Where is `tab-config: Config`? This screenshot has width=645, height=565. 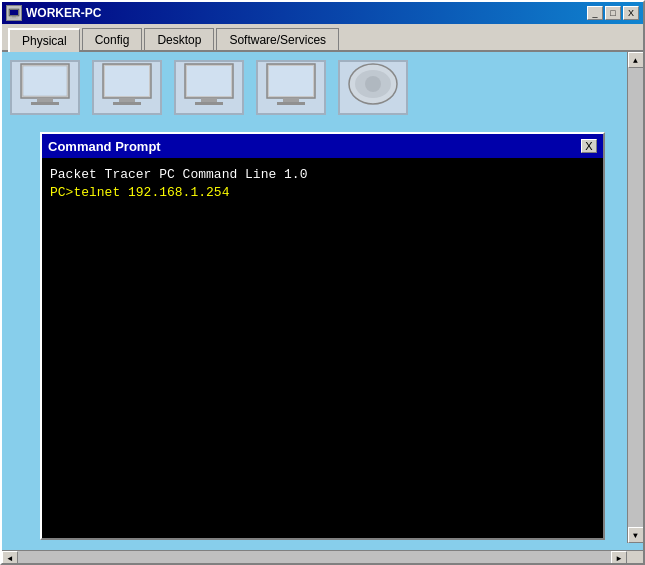 tab-config: Config is located at coordinates (112, 39).